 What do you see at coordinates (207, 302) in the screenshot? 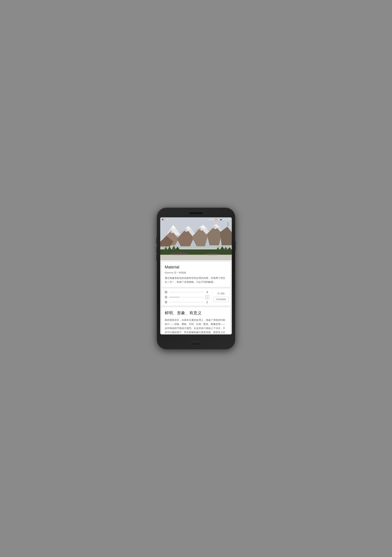
I see `slider-value-2: 2` at bounding box center [207, 302].